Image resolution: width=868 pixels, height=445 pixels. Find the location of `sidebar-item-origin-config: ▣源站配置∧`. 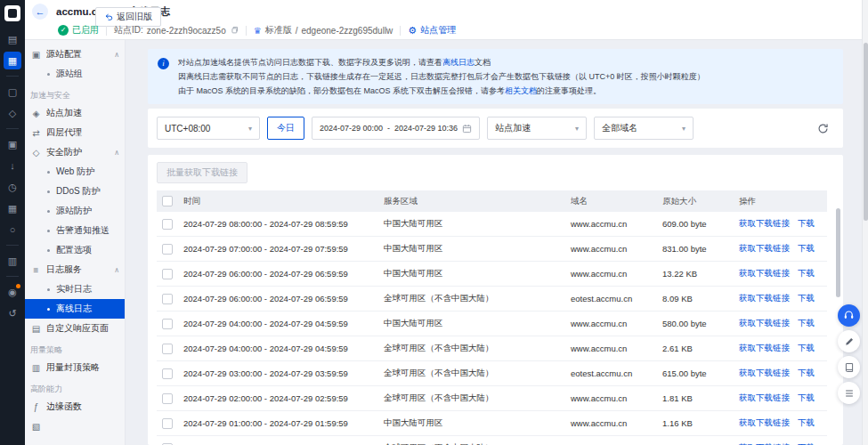

sidebar-item-origin-config: ▣源站配置∧ is located at coordinates (75, 54).